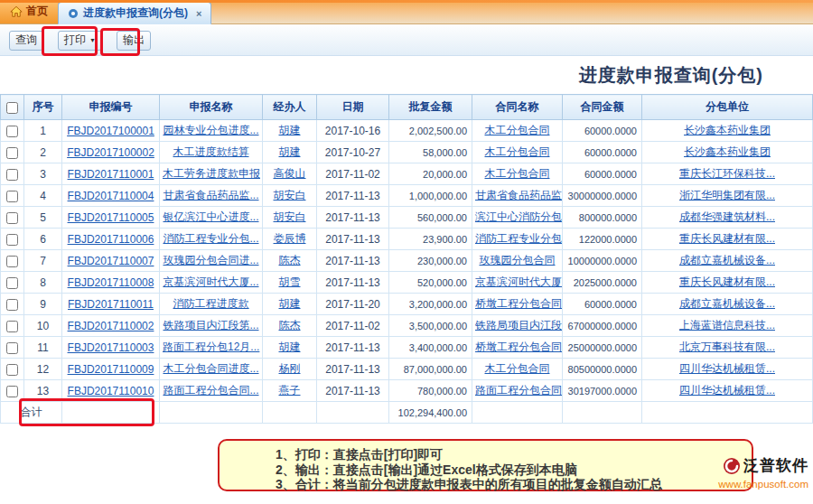 Image resolution: width=813 pixels, height=504 pixels. What do you see at coordinates (290, 238) in the screenshot?
I see `handler-link: 娄辰博` at bounding box center [290, 238].